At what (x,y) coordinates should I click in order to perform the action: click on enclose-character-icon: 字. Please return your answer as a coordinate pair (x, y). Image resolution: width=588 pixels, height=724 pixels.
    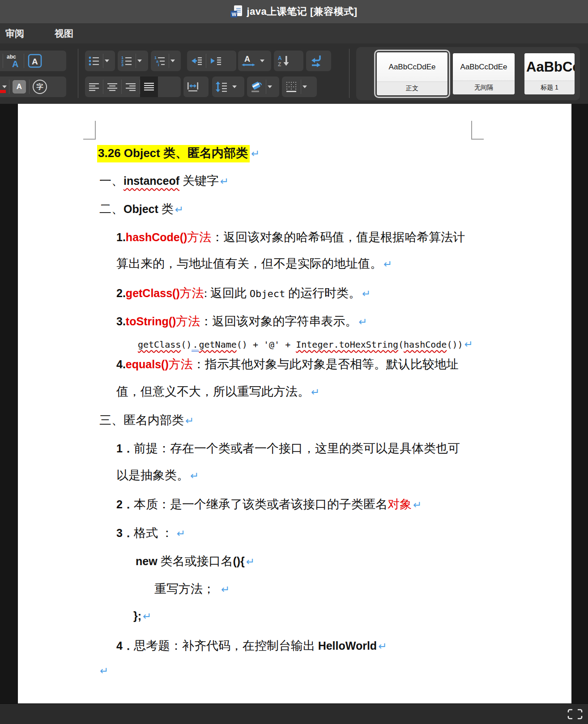
    Looking at the image, I should click on (40, 87).